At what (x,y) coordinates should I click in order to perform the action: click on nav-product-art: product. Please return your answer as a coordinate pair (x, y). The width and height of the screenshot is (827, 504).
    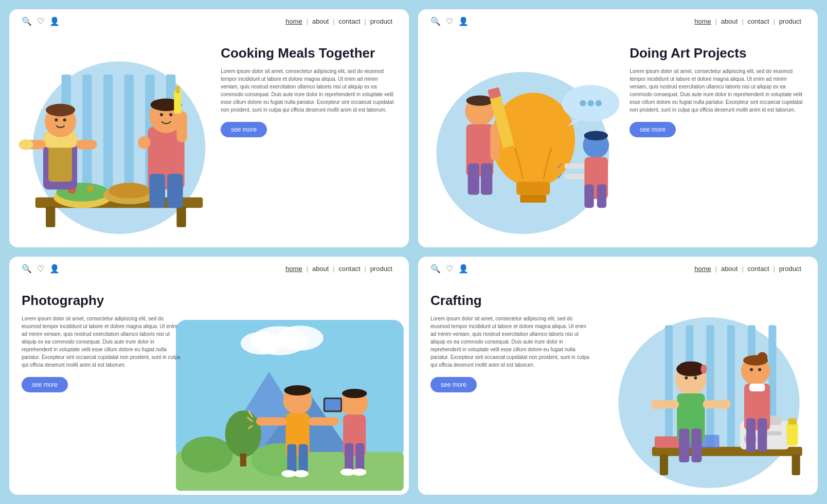
    Looking at the image, I should click on (790, 22).